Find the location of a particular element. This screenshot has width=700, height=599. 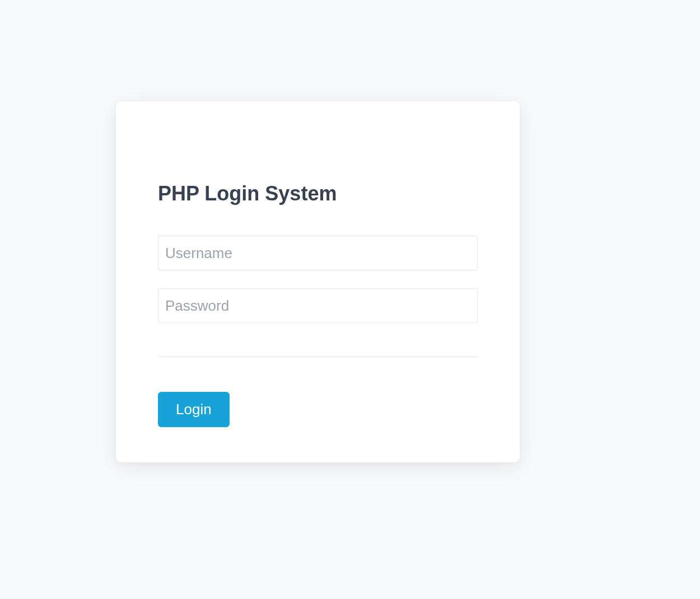

username-field is located at coordinates (318, 253).